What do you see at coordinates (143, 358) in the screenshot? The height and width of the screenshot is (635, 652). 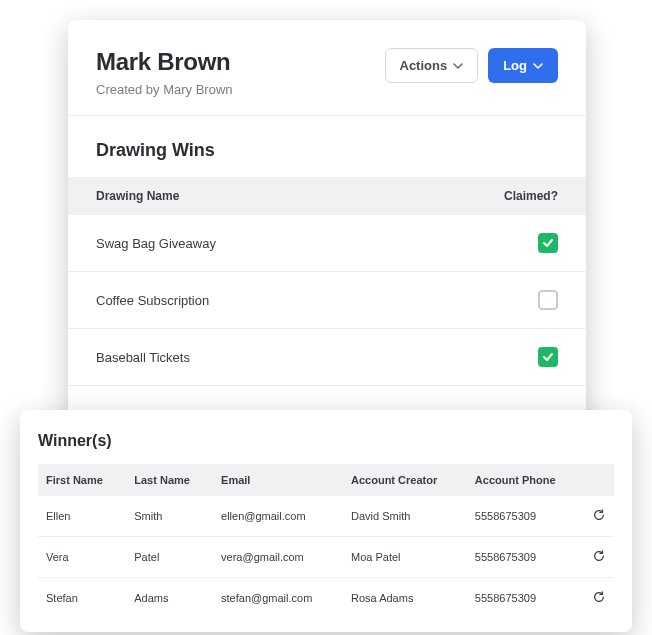 I see `drawing-name: Baseball Tickets` at bounding box center [143, 358].